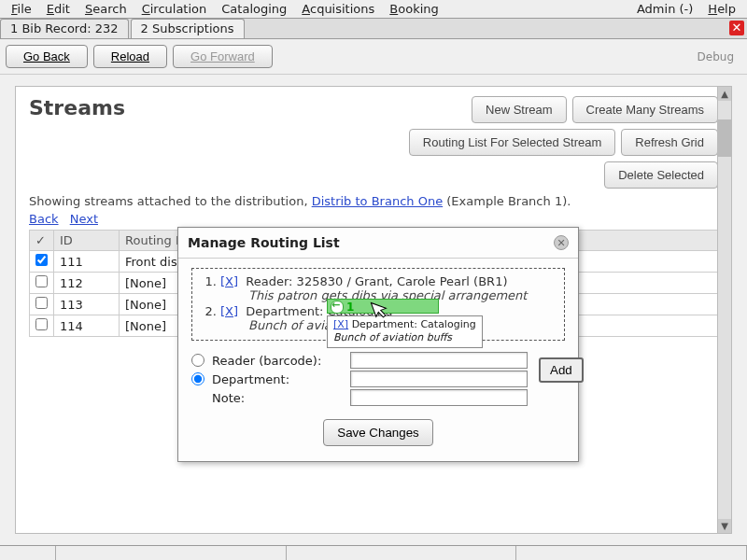  Describe the element at coordinates (106, 9) in the screenshot. I see `menu-search: Search` at that location.